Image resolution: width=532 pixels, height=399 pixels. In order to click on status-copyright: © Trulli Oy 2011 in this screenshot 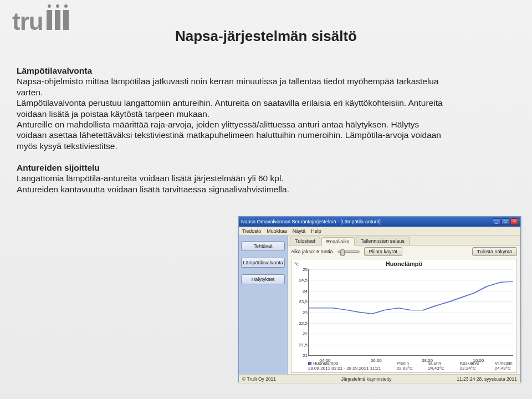, I will do `click(259, 379)`.